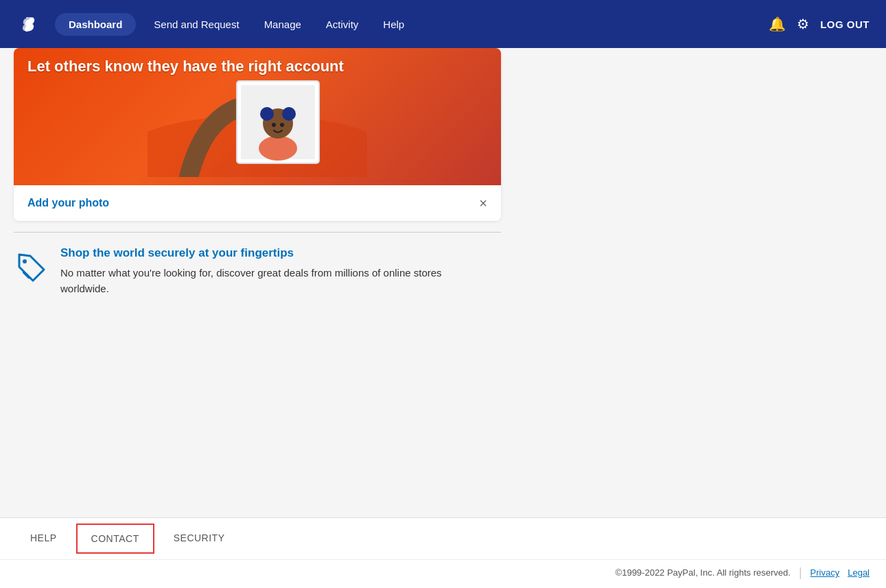  Describe the element at coordinates (845, 25) in the screenshot. I see `logout-button: LOG OUT` at that location.